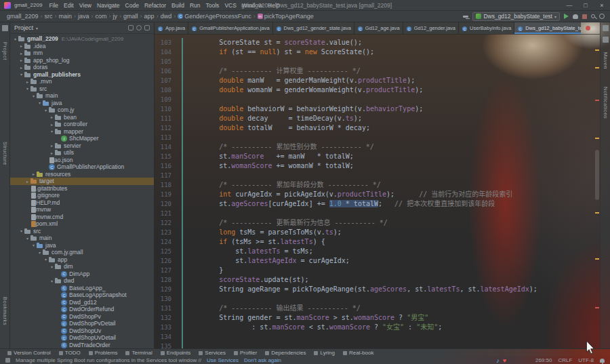 The height and width of the screenshot is (364, 610). Describe the element at coordinates (377, 109) in the screenshot. I see `code-line: 110 double behaviorW = behaviorWeight(v.…` at that location.